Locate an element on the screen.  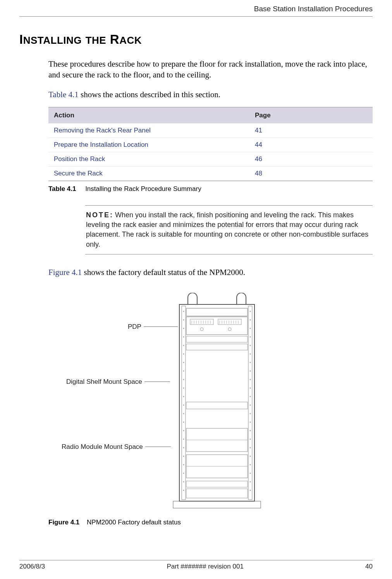
table-caption-label: Table 4.1 is located at coordinates (62, 189).